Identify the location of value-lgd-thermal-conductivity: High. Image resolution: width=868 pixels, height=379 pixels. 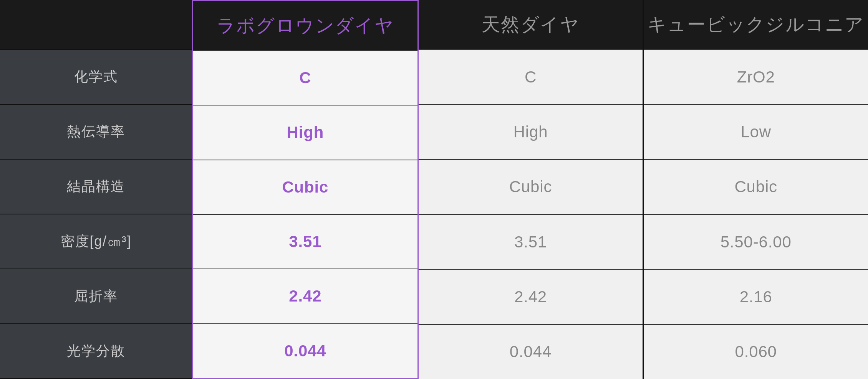
(306, 132).